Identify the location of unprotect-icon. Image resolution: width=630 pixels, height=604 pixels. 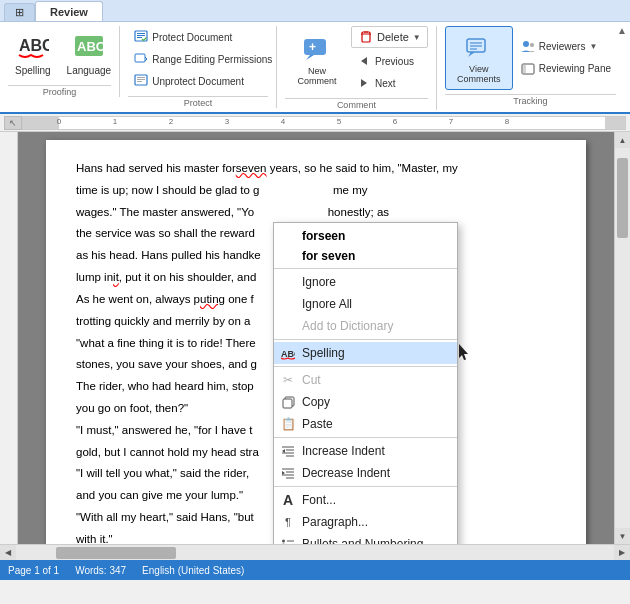
(141, 81).